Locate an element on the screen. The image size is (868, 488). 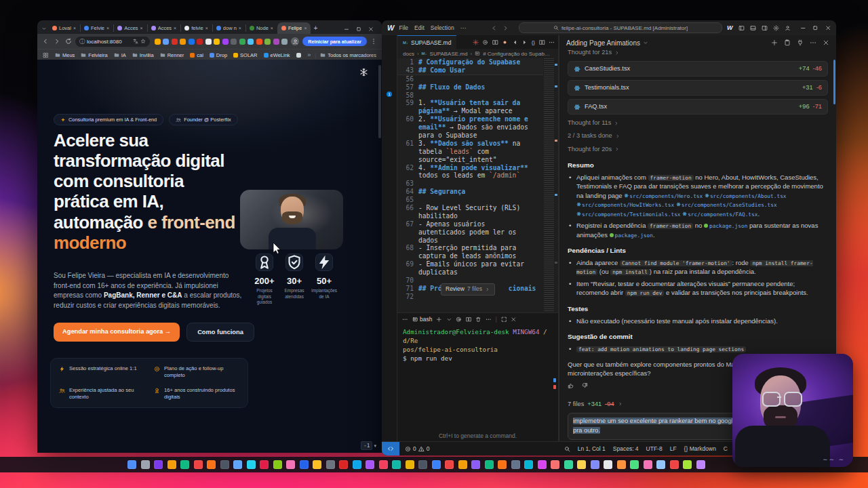
bookmark-item: IA is located at coordinates (120, 56).